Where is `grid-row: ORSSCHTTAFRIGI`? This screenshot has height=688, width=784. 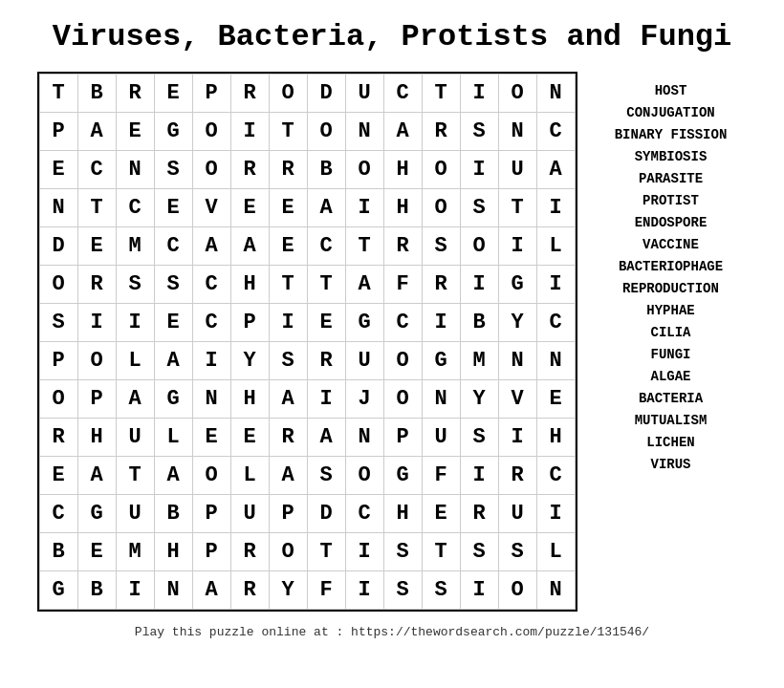 grid-row: ORSSCHTTAFRIGI is located at coordinates (307, 285).